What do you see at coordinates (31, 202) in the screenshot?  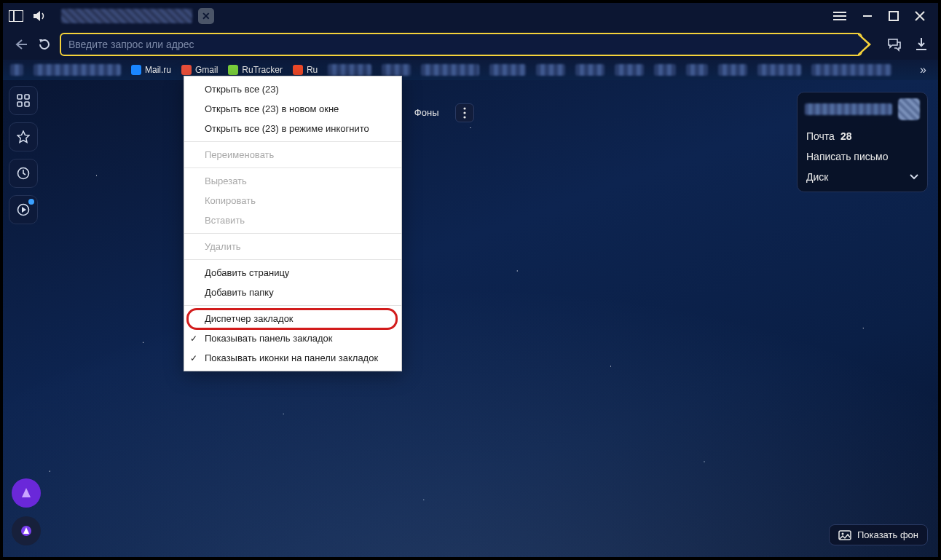 I see `notification-dot-icon` at bounding box center [31, 202].